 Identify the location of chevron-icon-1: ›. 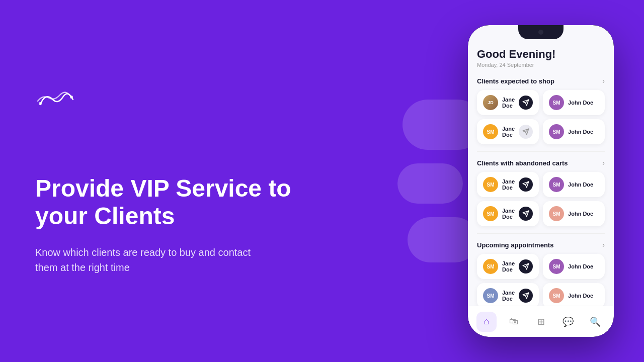
(604, 81).